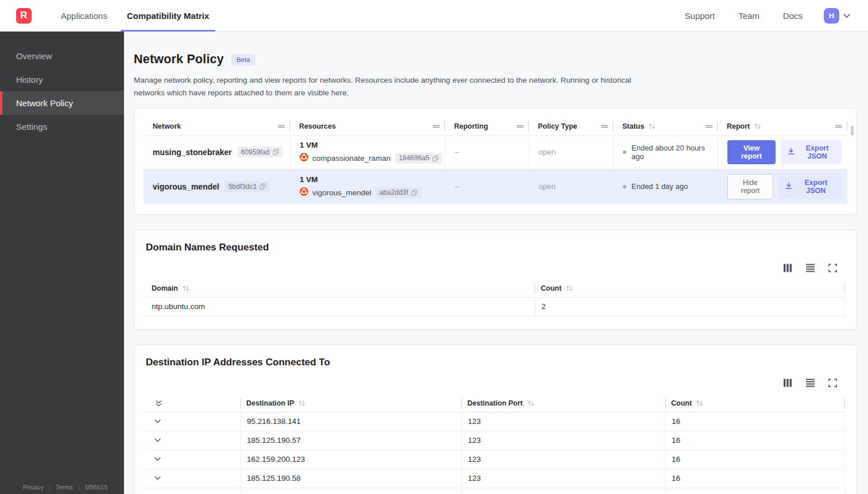 The height and width of the screenshot is (494, 868). What do you see at coordinates (571, 126) in the screenshot?
I see `column-header-policy-type: Policy Type` at bounding box center [571, 126].